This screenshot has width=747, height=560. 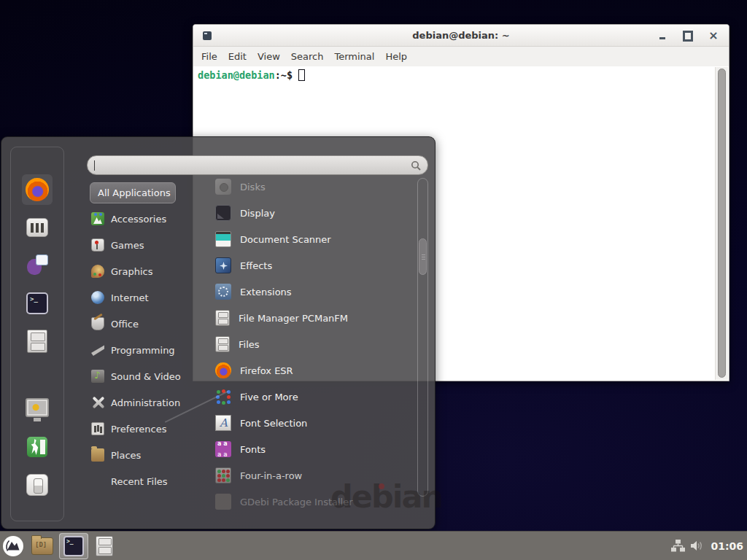 I want to click on menu-item-help: Help, so click(x=396, y=57).